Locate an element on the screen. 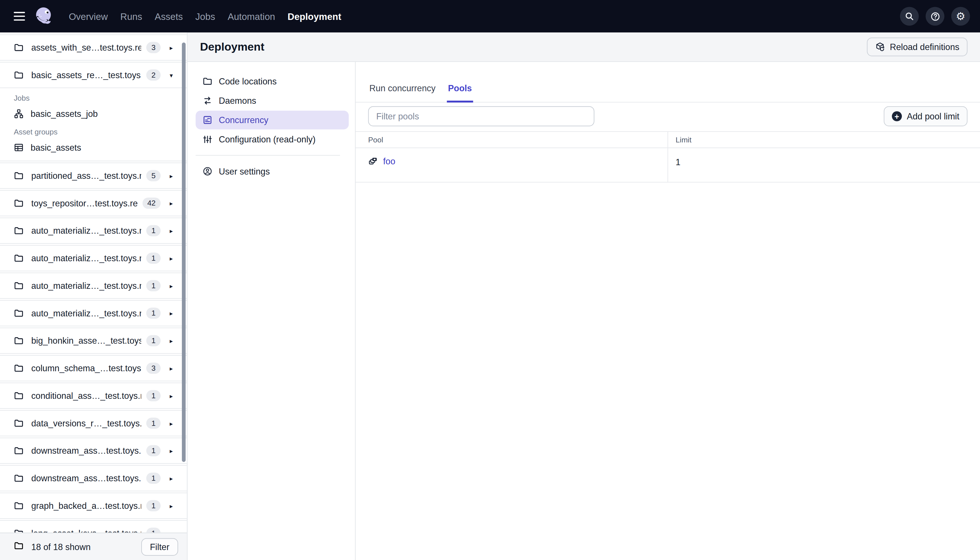 The image size is (980, 560). repo-row: toys_repositor…test.toys.repo42▸ is located at coordinates (93, 203).